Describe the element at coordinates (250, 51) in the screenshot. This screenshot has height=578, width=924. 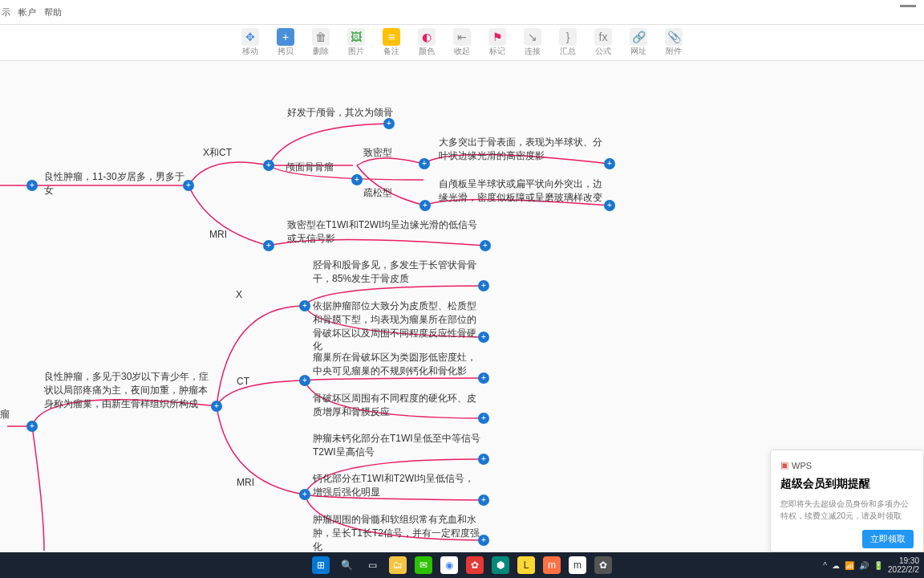
I see `tool-label: 移动` at that location.